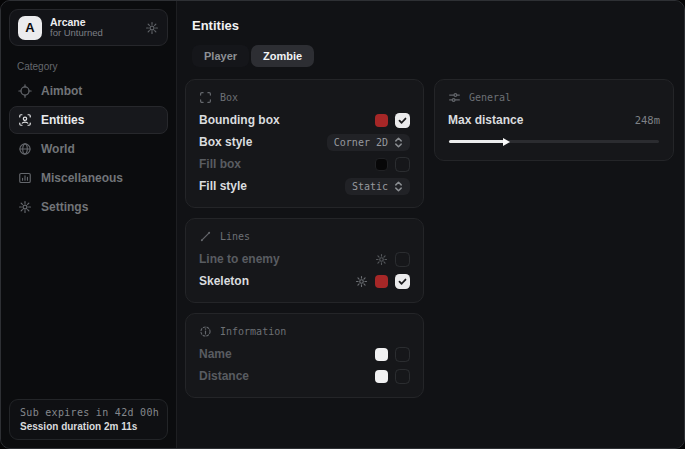 This screenshot has height=449, width=685. Describe the element at coordinates (304, 354) in the screenshot. I see `setting-row: Name` at that location.